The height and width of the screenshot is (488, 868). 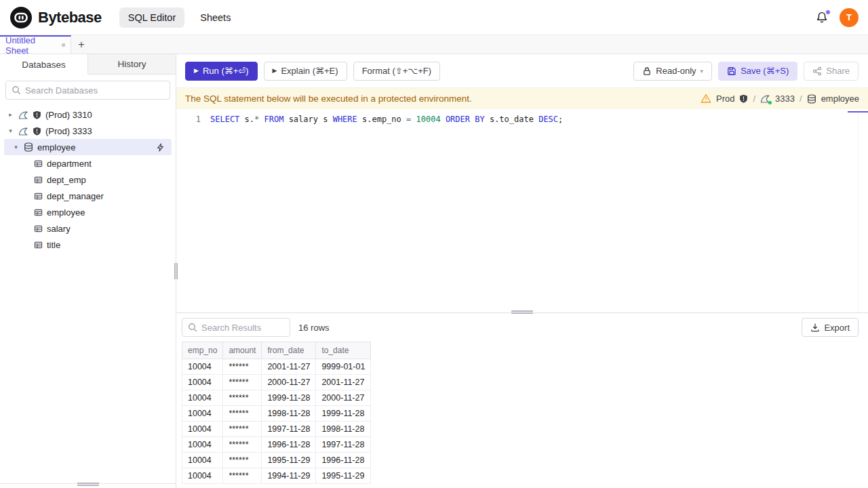 I want to click on sql-token: DESC, so click(x=548, y=119).